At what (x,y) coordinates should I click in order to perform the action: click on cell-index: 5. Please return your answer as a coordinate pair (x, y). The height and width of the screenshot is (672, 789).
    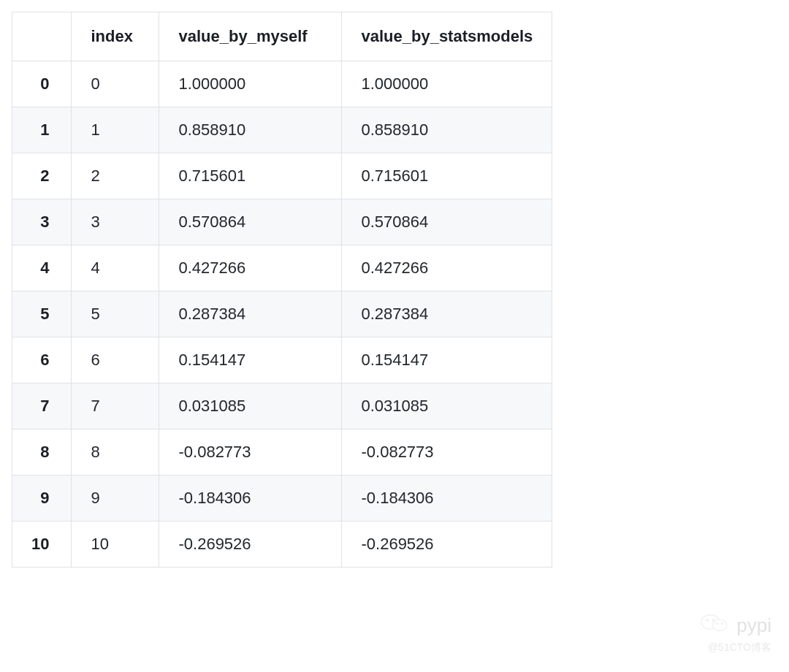
    Looking at the image, I should click on (115, 314).